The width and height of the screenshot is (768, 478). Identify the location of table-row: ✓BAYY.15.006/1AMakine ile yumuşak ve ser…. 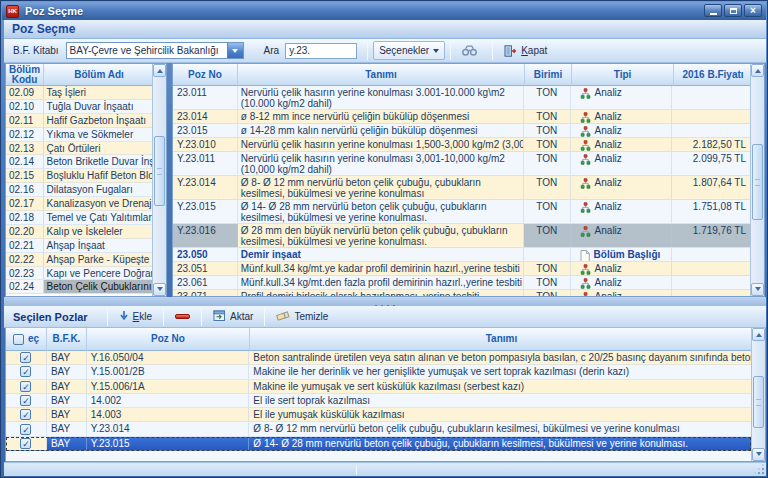
(378, 387).